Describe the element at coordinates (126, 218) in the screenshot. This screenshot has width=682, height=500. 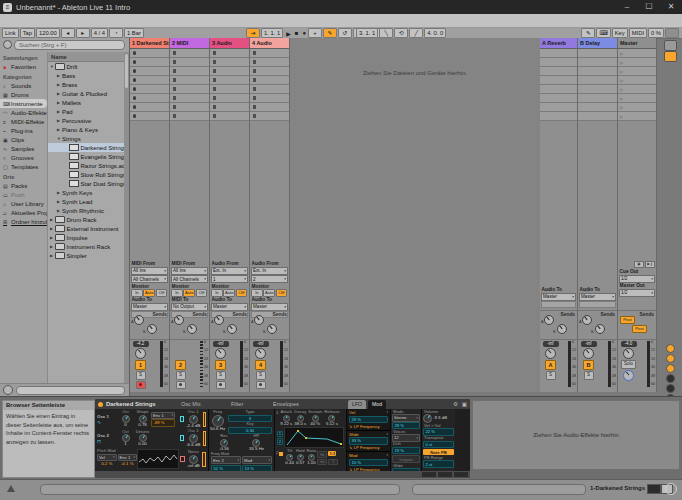
I see `browser-scrollbar` at that location.